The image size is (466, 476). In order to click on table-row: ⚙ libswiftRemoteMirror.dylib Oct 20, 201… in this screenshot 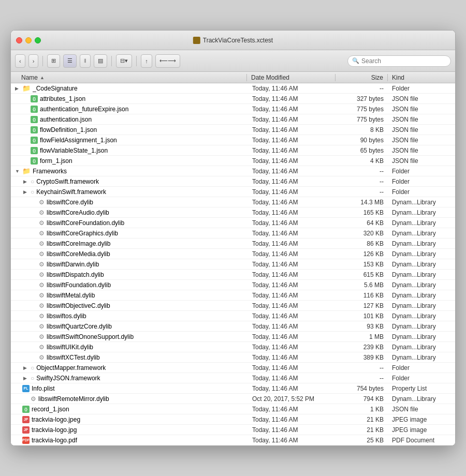, I will do `click(233, 399)`.